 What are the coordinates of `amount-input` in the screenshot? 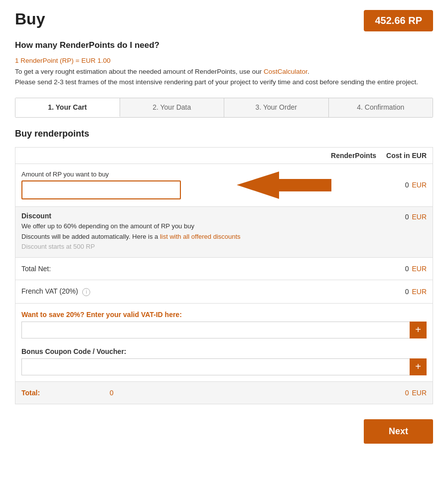 It's located at (93, 190).